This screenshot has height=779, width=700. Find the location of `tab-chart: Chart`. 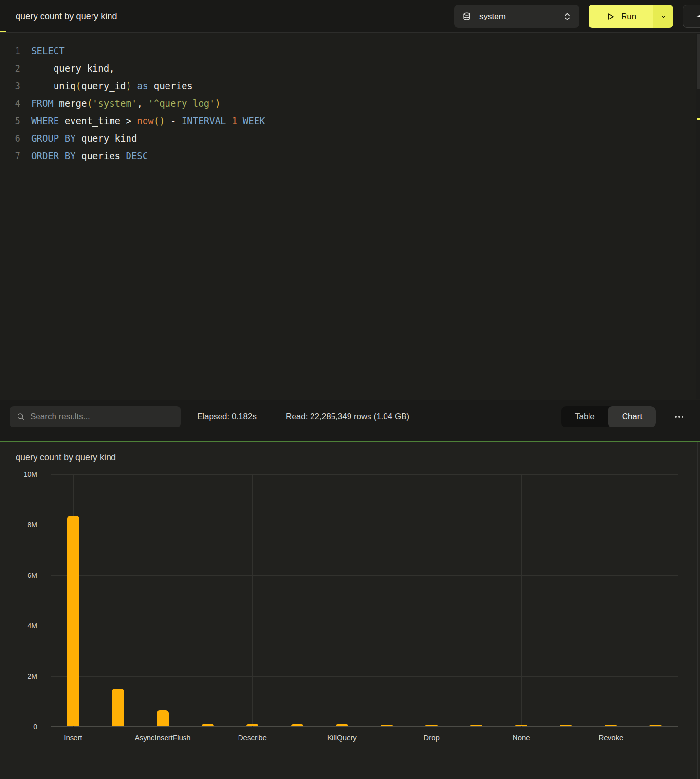

tab-chart: Chart is located at coordinates (632, 417).